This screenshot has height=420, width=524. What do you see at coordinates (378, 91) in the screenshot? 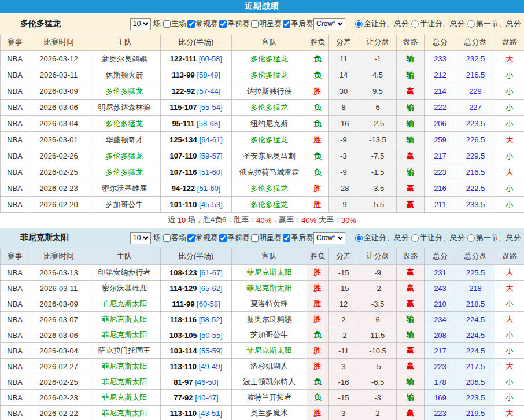
I see `cell-handicap-line: 9.5` at bounding box center [378, 91].